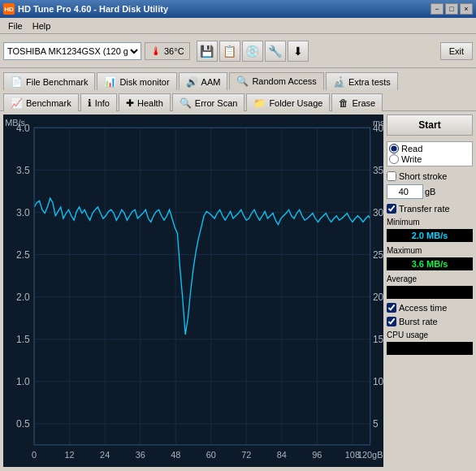 This screenshot has height=471, width=476. Describe the element at coordinates (136, 81) in the screenshot. I see `tab-disk-monitor: 📊 Disk monitor` at that location.